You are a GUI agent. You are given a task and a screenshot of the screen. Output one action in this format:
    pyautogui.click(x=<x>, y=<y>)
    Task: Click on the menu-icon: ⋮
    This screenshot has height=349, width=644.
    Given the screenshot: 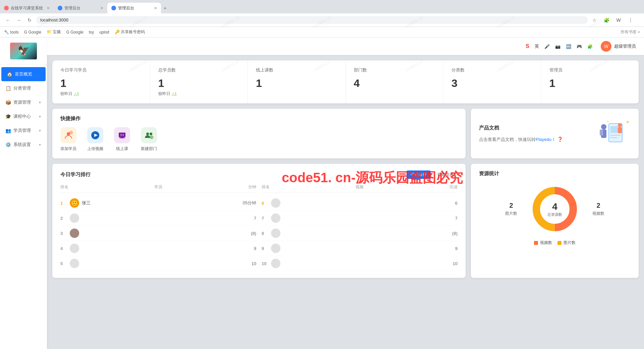 What is the action you would take?
    pyautogui.click(x=631, y=20)
    